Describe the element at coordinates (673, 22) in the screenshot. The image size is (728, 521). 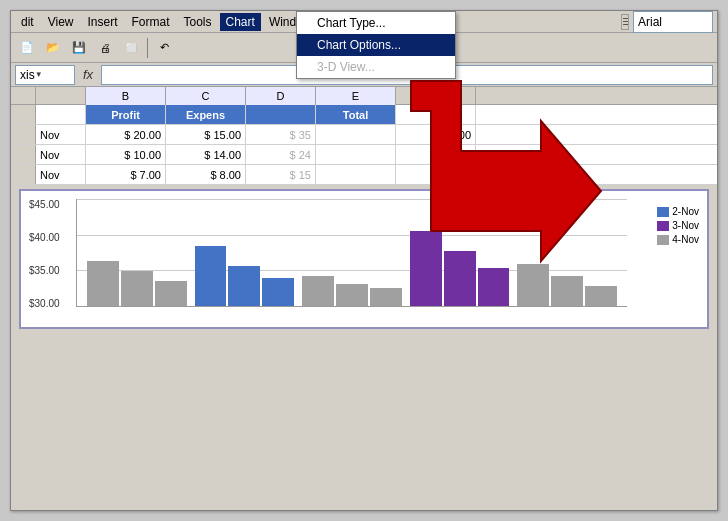
I see `font-name-input` at that location.